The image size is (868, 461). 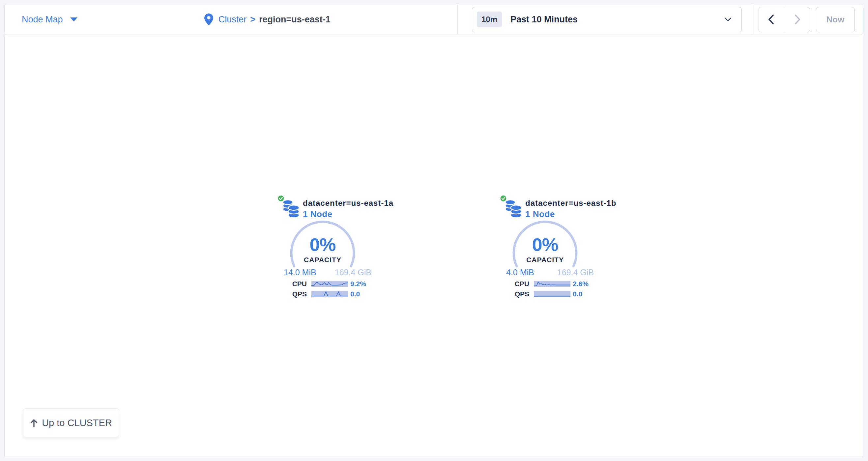 What do you see at coordinates (359, 284) in the screenshot?
I see `cpu-value: 9.2%` at bounding box center [359, 284].